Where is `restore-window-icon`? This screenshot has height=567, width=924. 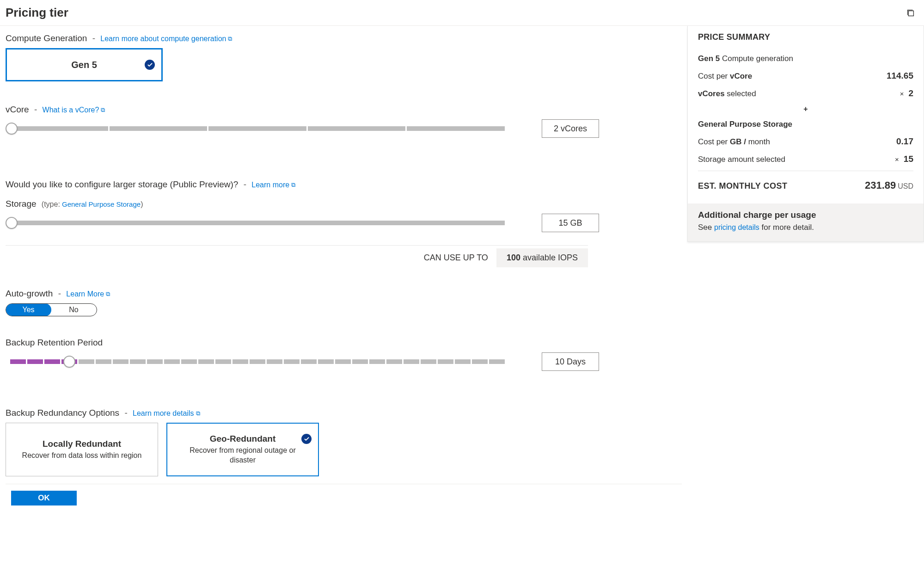
restore-window-icon is located at coordinates (911, 13).